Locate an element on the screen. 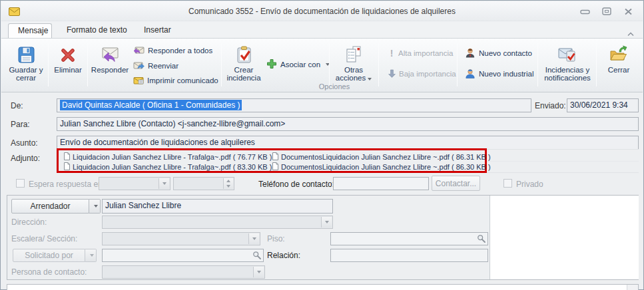  telefono-contacto-label: Teléfono de contacto: is located at coordinates (296, 184).